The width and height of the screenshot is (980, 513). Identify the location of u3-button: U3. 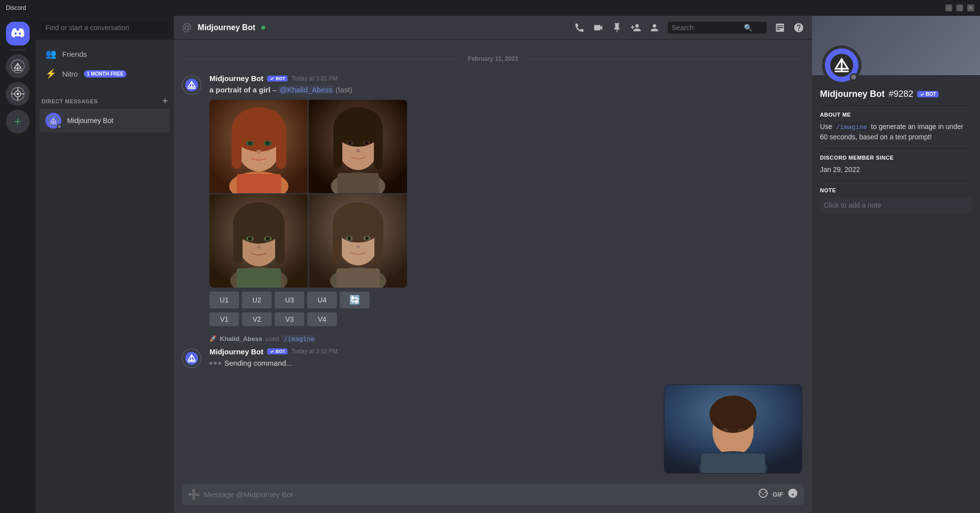
(289, 300).